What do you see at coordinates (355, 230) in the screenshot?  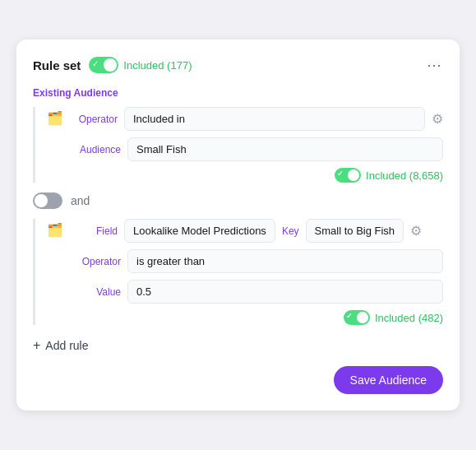 I see `rule2-key-value: Small to Big Fish` at bounding box center [355, 230].